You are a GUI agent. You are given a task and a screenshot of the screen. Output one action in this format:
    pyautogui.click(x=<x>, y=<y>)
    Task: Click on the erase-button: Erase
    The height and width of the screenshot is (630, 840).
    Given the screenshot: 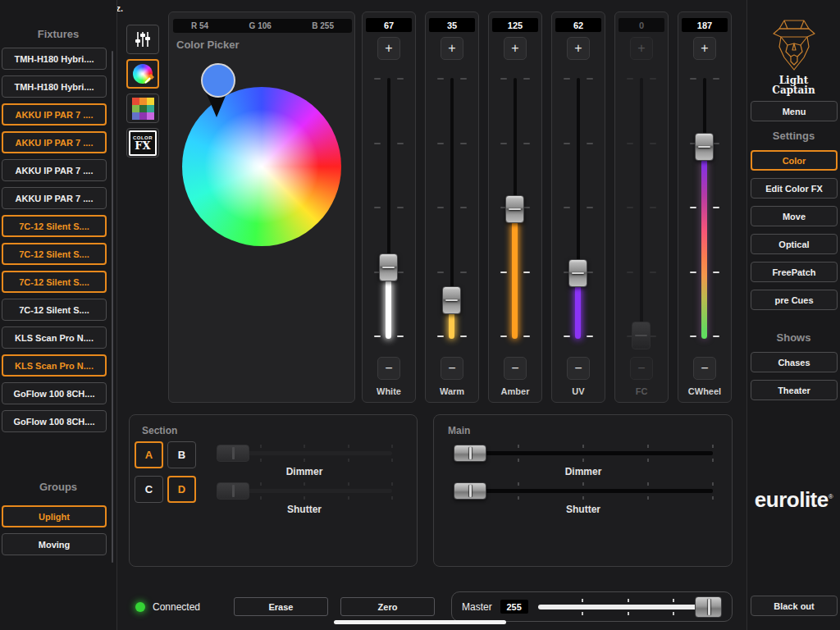 What is the action you would take?
    pyautogui.click(x=281, y=607)
    